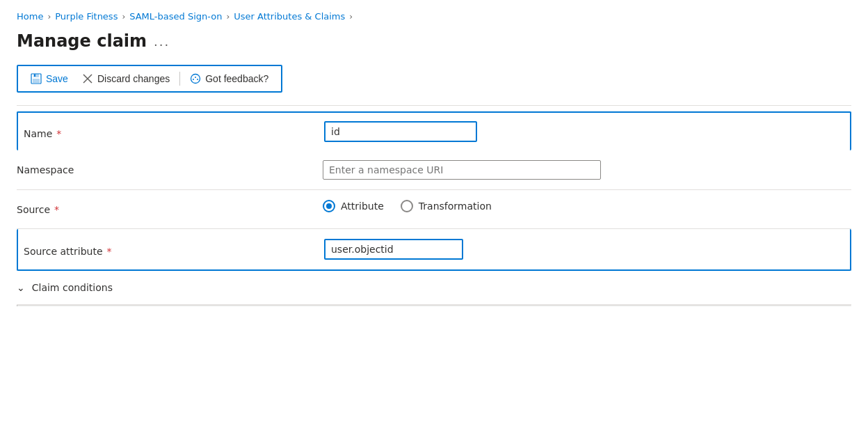  Describe the element at coordinates (88, 79) in the screenshot. I see `discard-icon` at that location.